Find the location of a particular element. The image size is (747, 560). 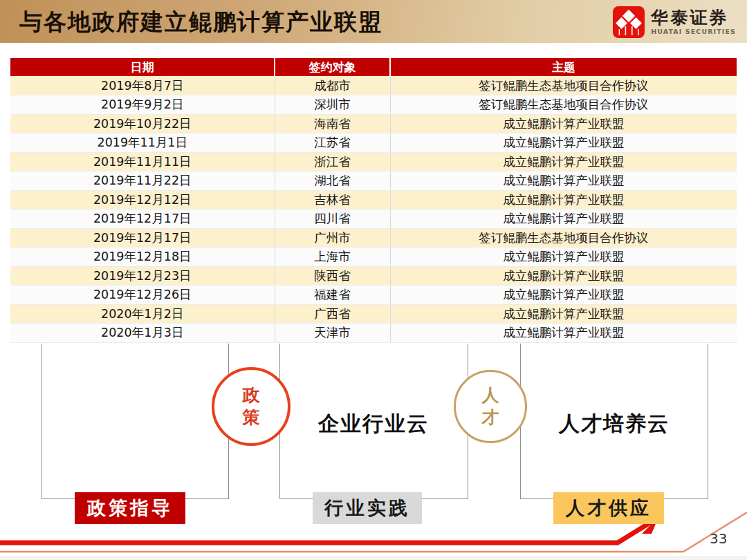

table-cell: 2019年12月12日 is located at coordinates (142, 200).